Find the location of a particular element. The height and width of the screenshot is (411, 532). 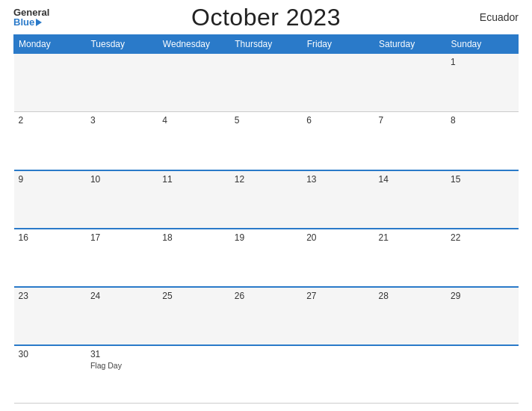

logo-blue-text: Blue is located at coordinates (24, 22).